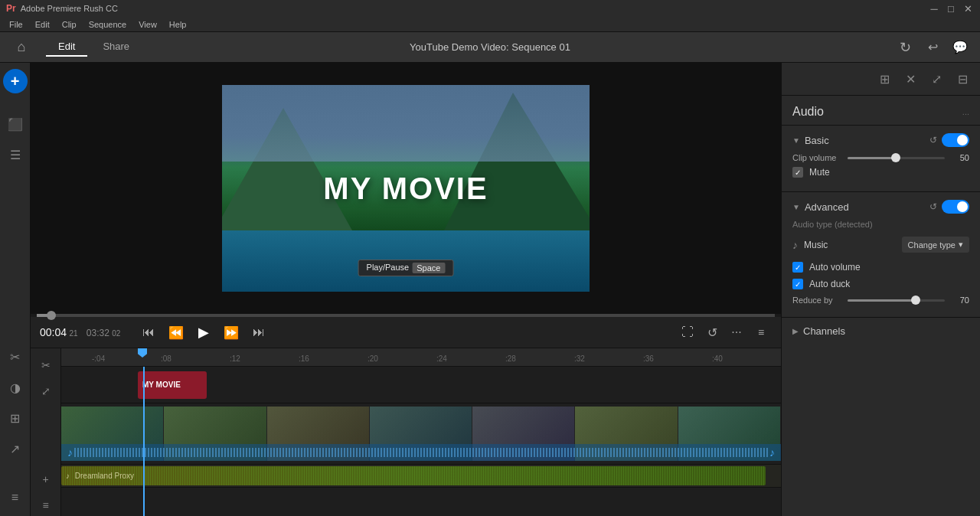 The height and width of the screenshot is (516, 980). I want to click on menu-bar: File Edit Clip Sequence View Help, so click(490, 24).